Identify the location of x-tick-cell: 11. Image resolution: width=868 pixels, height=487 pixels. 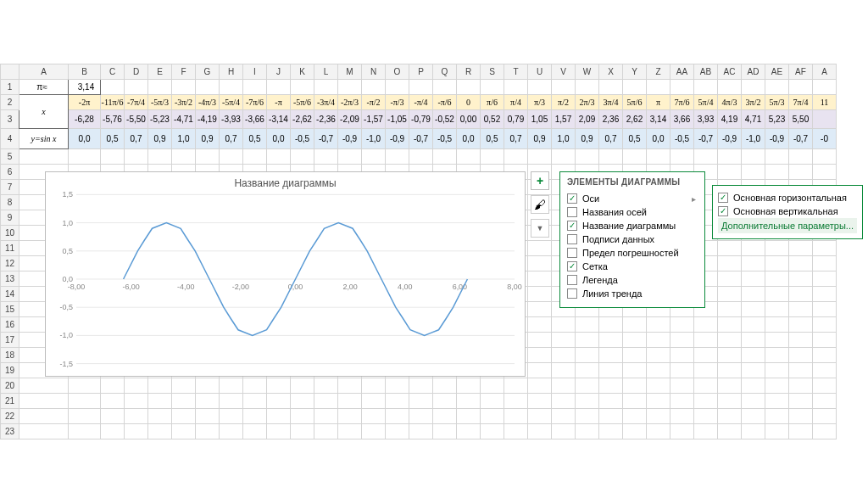
(825, 103).